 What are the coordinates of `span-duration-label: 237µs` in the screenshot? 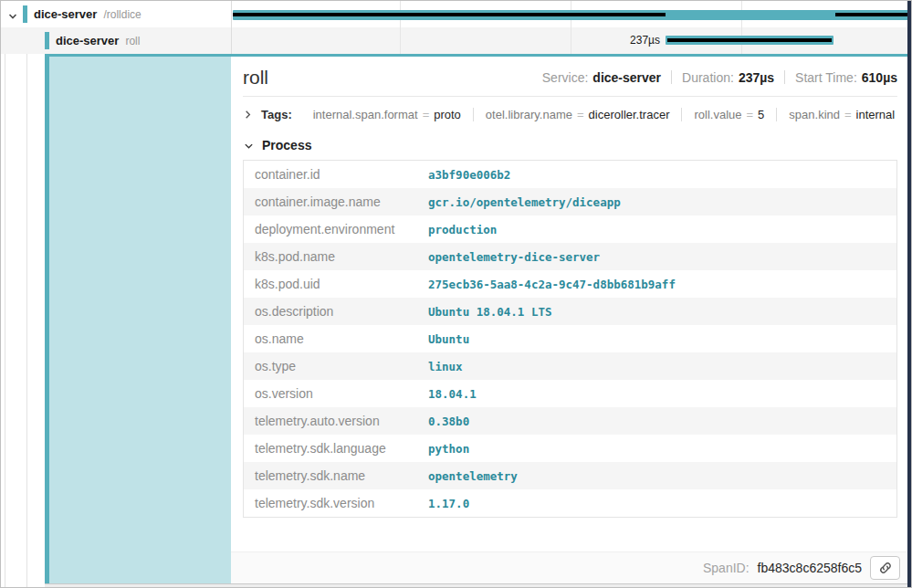 It's located at (622, 40).